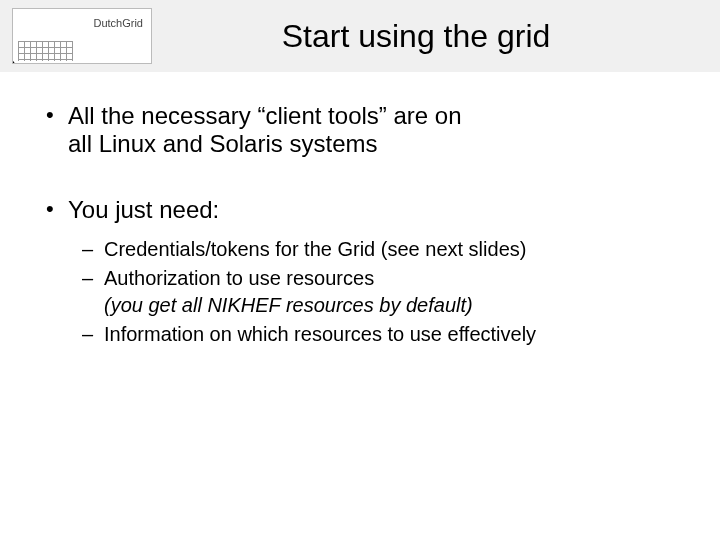 The image size is (720, 540). Describe the element at coordinates (374, 144) in the screenshot. I see `bullet-line2: all Linux and Solaris systems` at that location.